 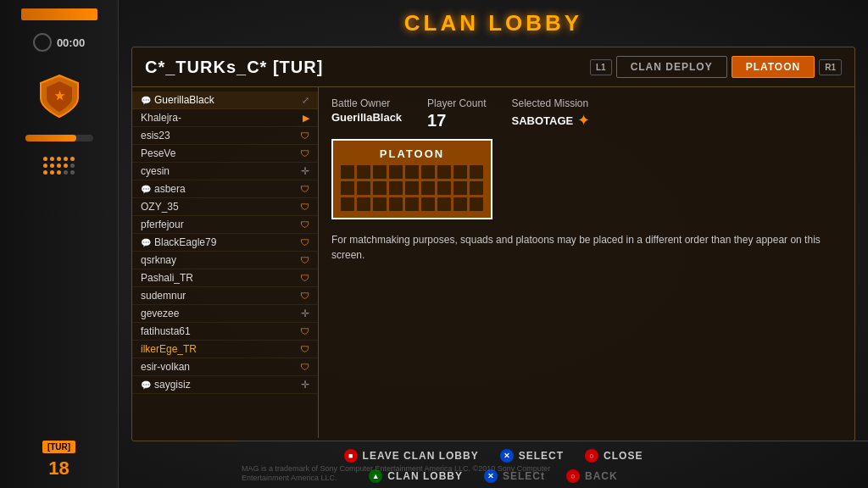 What do you see at coordinates (456, 114) in the screenshot?
I see `player-count-col: Player Count 17` at bounding box center [456, 114].